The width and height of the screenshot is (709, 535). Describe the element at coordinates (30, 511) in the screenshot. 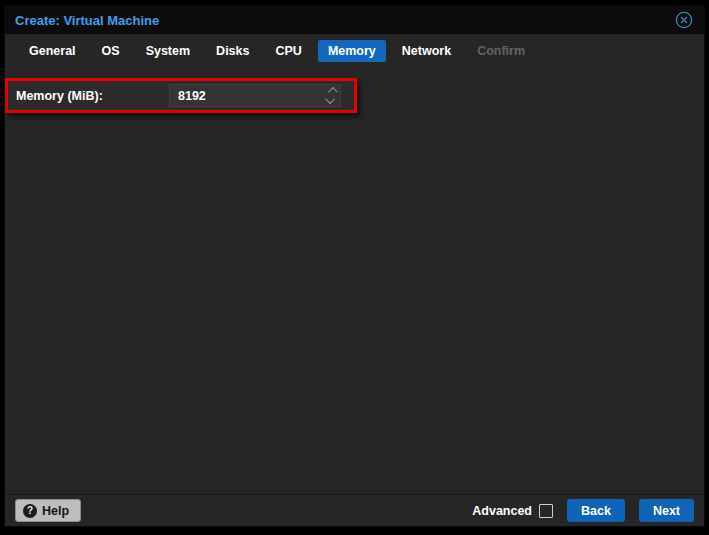

I see `help-question-icon: ?` at that location.